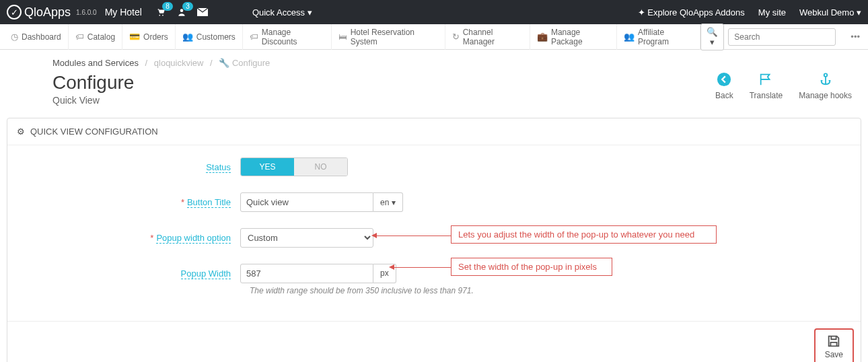  What do you see at coordinates (254, 36) in the screenshot?
I see `tag-icon: 🏷` at bounding box center [254, 36].